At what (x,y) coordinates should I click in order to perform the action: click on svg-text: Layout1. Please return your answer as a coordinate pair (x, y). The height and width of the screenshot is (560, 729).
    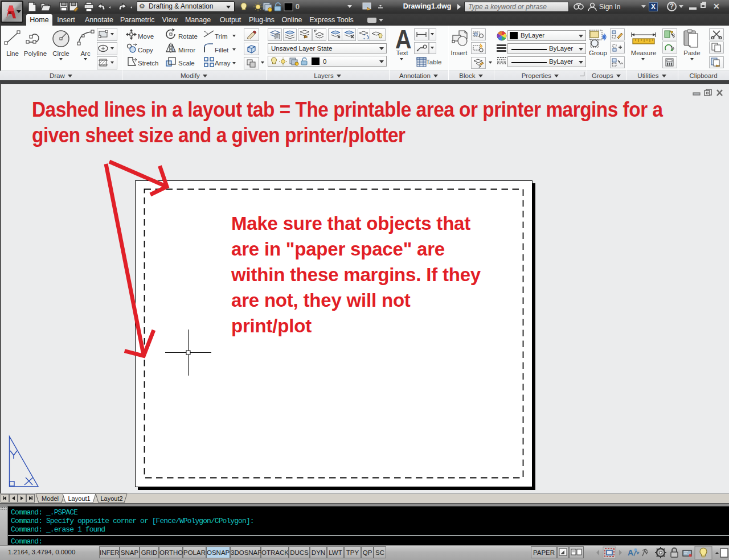
    Looking at the image, I should click on (79, 499).